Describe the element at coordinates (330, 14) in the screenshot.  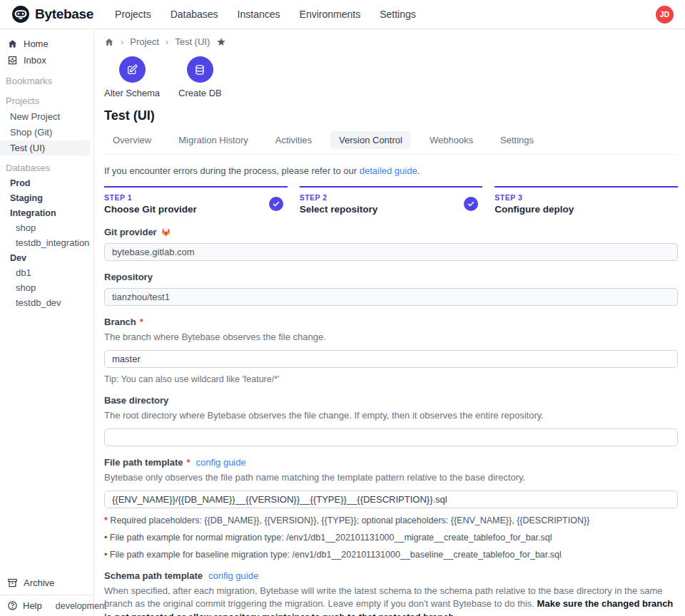
I see `nav-environments: Environments` at that location.